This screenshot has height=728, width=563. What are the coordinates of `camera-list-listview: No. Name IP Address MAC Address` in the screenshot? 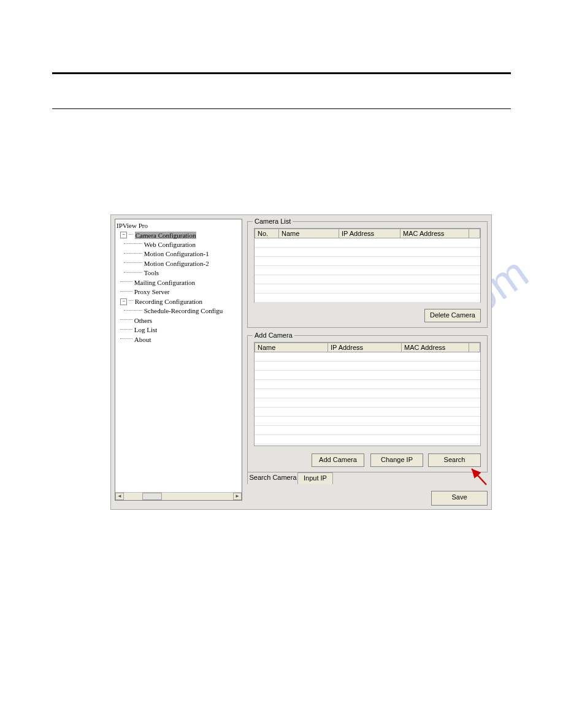 It's located at (367, 265).